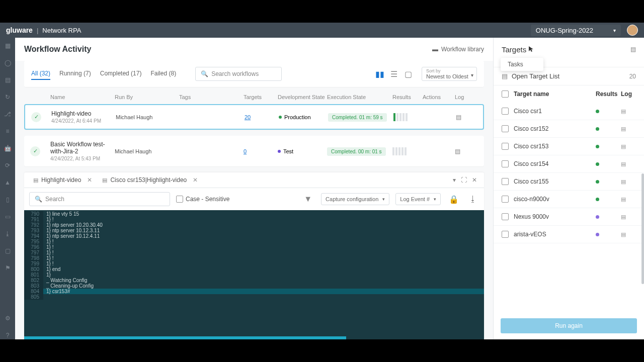 The image size is (644, 362). I want to click on filter-bar: All (32) Running (7) Completed (17) Fail…, so click(254, 74).